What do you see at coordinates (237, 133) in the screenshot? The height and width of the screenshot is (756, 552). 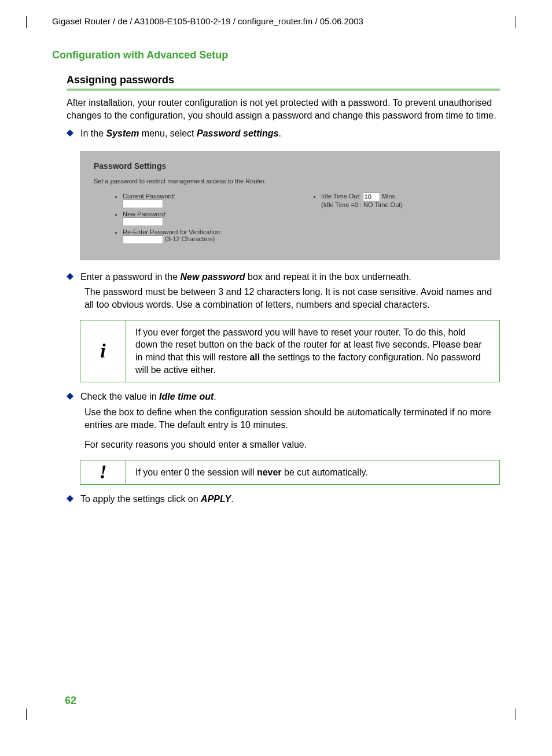 I see `menu-item: Password settings` at bounding box center [237, 133].